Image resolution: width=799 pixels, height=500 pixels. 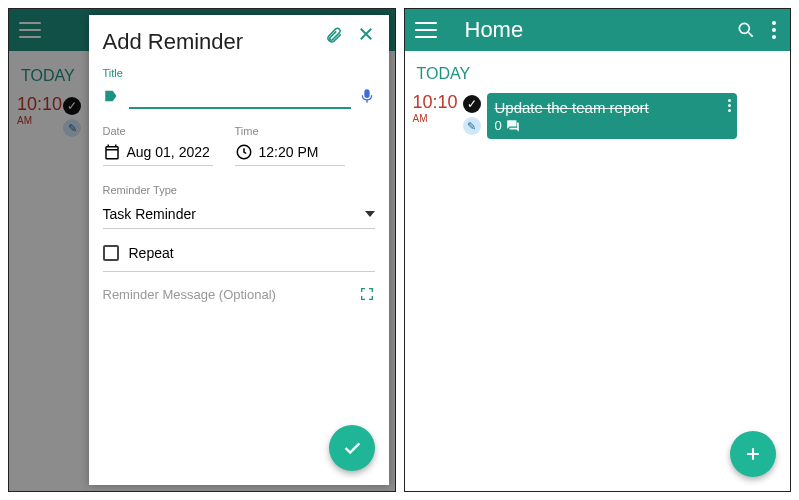 I want to click on appbar: Home, so click(x=598, y=30).